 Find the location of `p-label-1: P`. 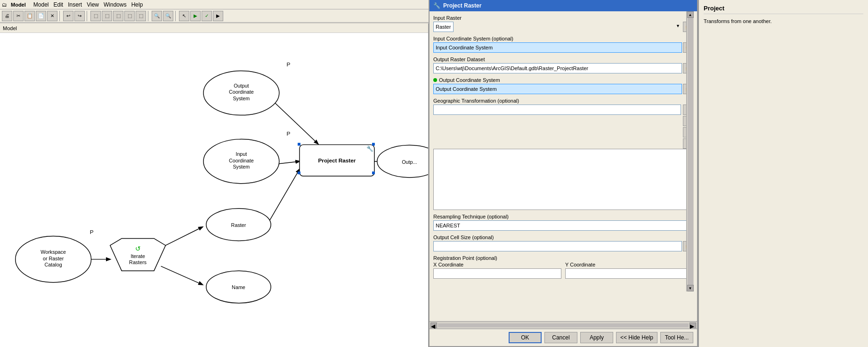

p-label-1: P is located at coordinates (288, 64).